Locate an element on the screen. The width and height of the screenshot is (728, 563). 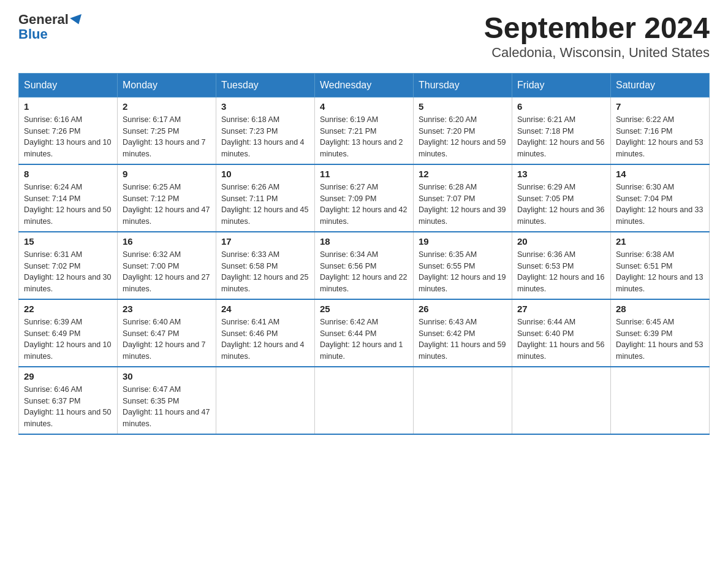
day-info: Sunrise: 6:41 AMSunset: 6:46 PMDaylight:… is located at coordinates (265, 340).